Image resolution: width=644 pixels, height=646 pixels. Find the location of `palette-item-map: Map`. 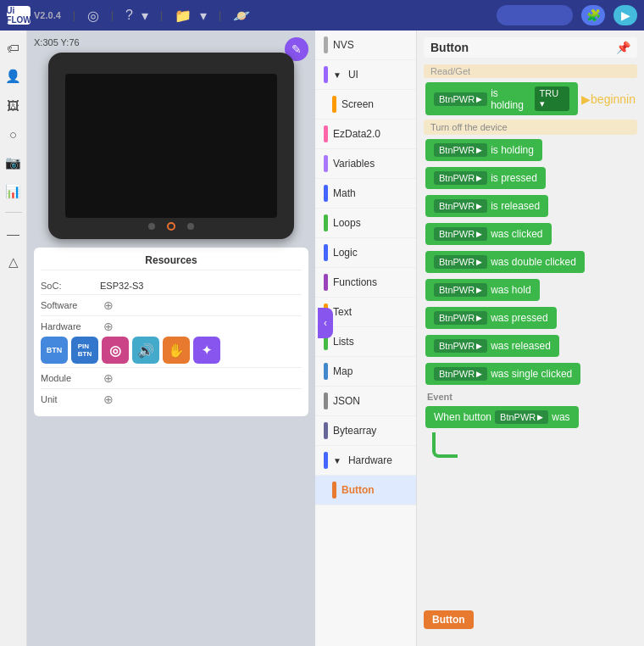

palette-item-map: Map is located at coordinates (366, 371).